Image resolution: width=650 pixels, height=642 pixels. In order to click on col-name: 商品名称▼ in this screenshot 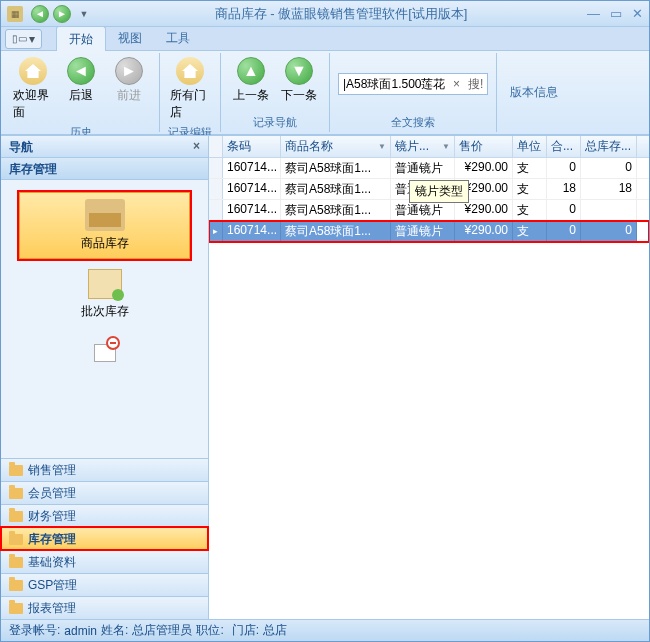, I will do `click(336, 146)`.